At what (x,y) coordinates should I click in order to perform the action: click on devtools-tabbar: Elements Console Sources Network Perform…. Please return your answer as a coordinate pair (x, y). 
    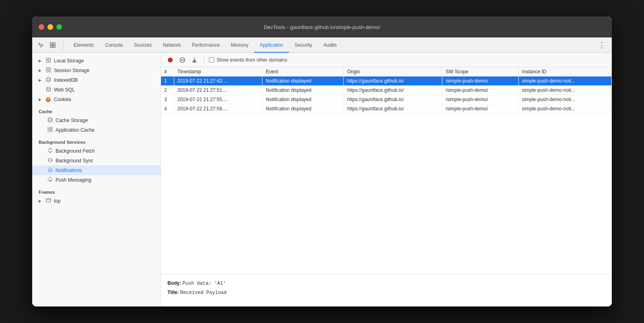
    Looking at the image, I should click on (322, 45).